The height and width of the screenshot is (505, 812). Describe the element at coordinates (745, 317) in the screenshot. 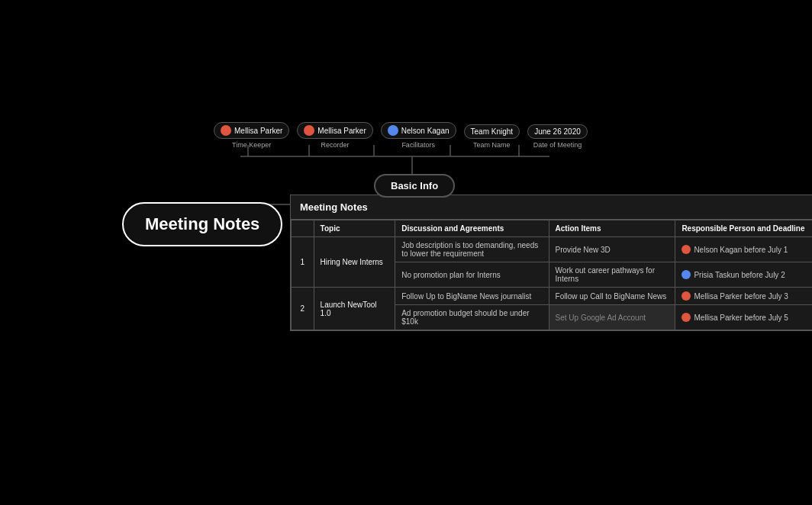

I see `person-badge: Mellisa Parker before July 5` at that location.